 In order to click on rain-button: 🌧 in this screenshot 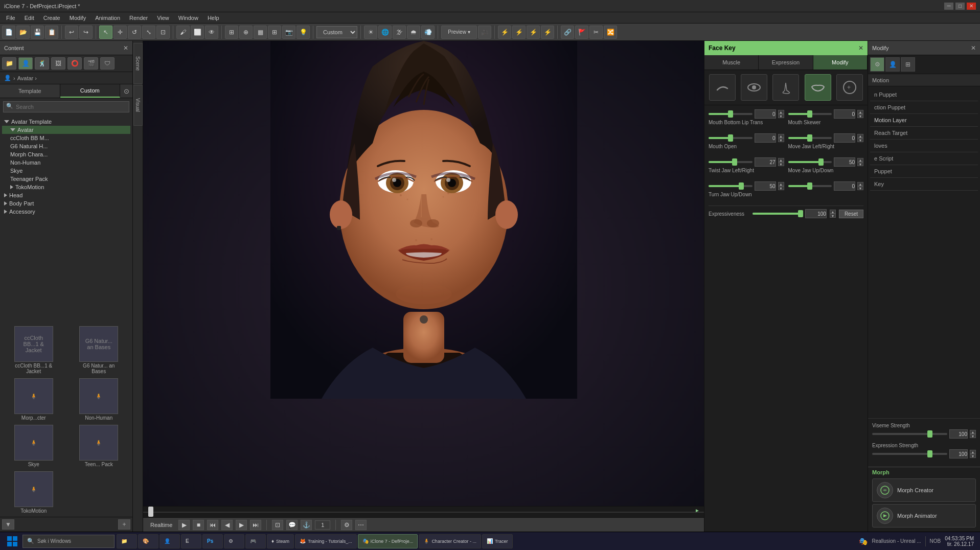, I will do `click(414, 32)`.